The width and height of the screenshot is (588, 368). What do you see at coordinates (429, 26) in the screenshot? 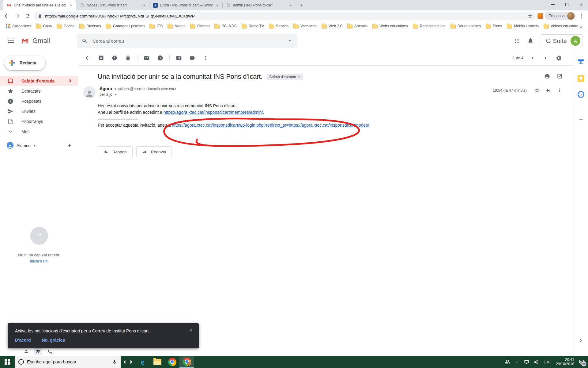
I see `bookmark-folder-receptes-cuina: Receptes cuina` at bounding box center [429, 26].